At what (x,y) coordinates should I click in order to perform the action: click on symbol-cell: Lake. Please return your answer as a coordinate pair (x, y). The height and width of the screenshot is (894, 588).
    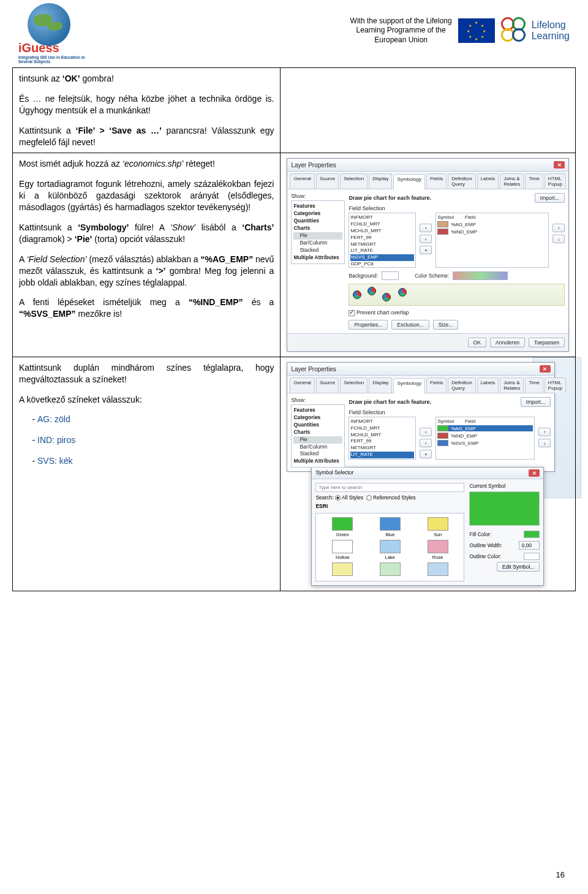
    Looking at the image, I should click on (390, 550).